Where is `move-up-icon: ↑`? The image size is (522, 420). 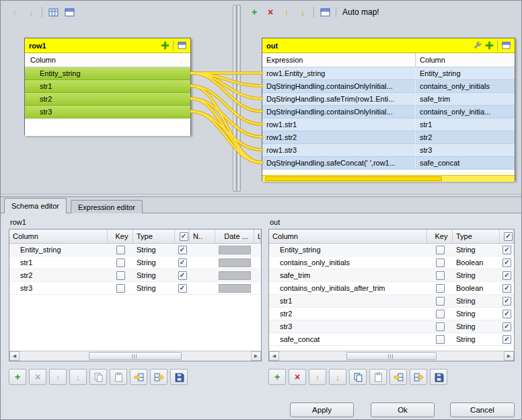 move-up-icon: ↑ is located at coordinates (287, 12).